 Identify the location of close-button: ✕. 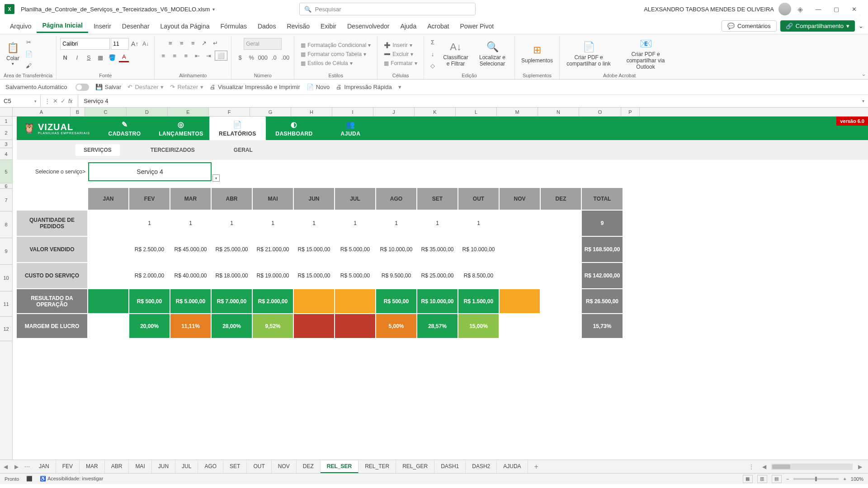
(854, 9).